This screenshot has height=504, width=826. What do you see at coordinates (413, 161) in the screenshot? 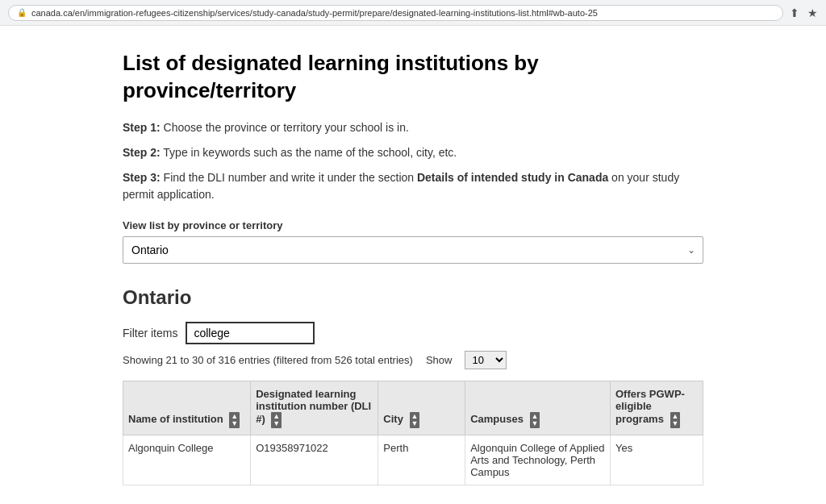
I see `steps-container: Step 1: Choose the province or territory…` at bounding box center [413, 161].